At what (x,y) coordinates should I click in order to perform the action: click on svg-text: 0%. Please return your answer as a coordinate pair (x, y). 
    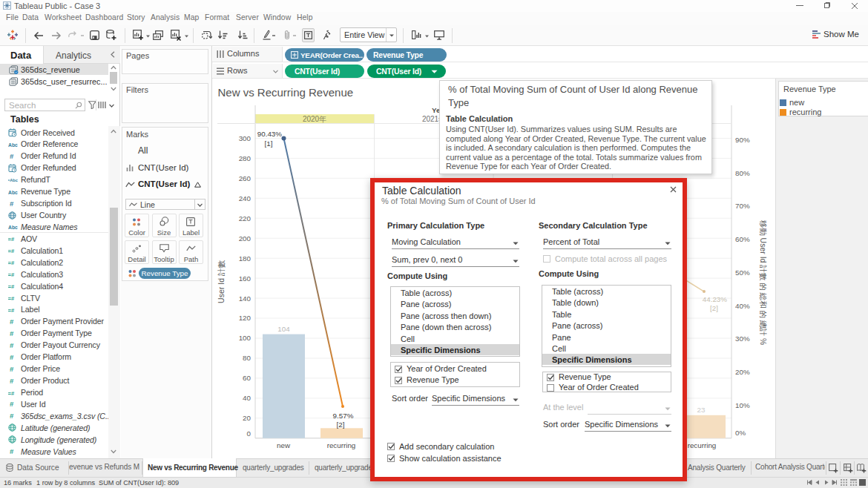
    Looking at the image, I should click on (740, 433).